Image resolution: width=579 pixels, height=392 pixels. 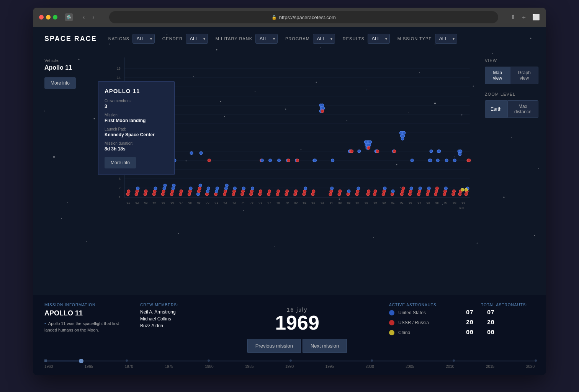 I want to click on new-tab-icon: ＋, so click(x=524, y=18).